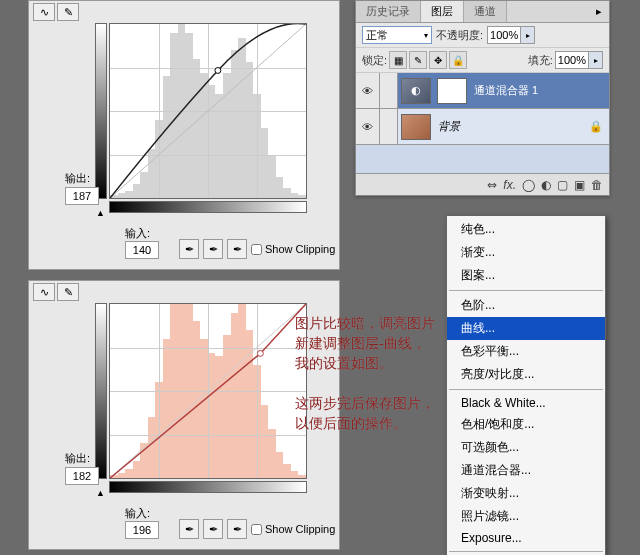 Image resolution: width=640 pixels, height=555 pixels. Describe the element at coordinates (138, 514) in the screenshot. I see `input-label: 输入:` at that location.